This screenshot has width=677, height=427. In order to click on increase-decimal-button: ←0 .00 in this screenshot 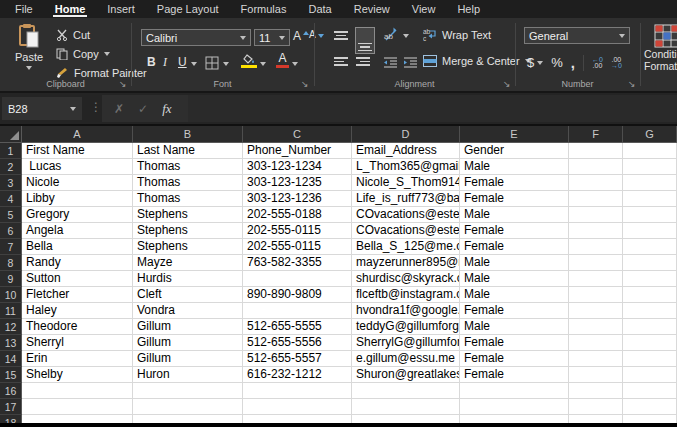, I will do `click(598, 63)`.